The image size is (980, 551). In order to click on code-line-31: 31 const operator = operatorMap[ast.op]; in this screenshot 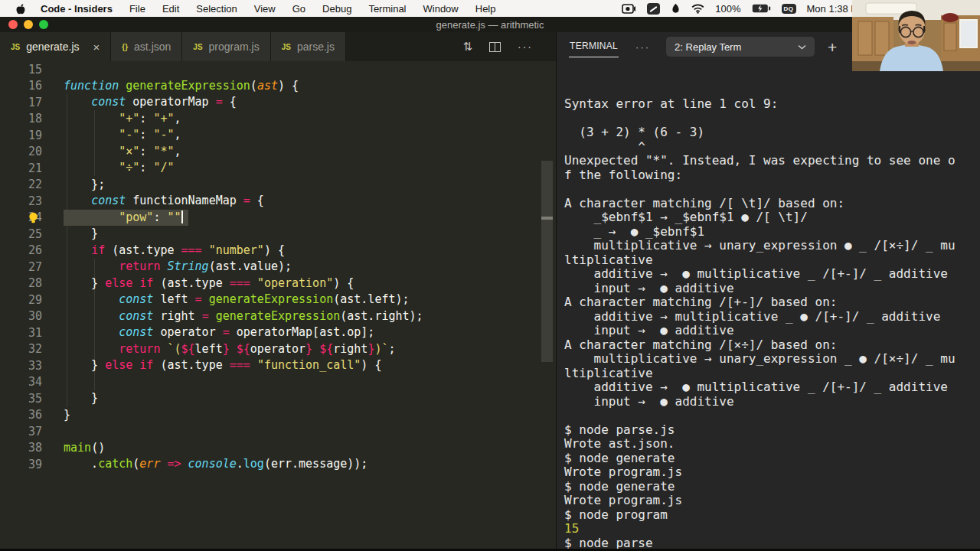, I will do `click(278, 333)`.